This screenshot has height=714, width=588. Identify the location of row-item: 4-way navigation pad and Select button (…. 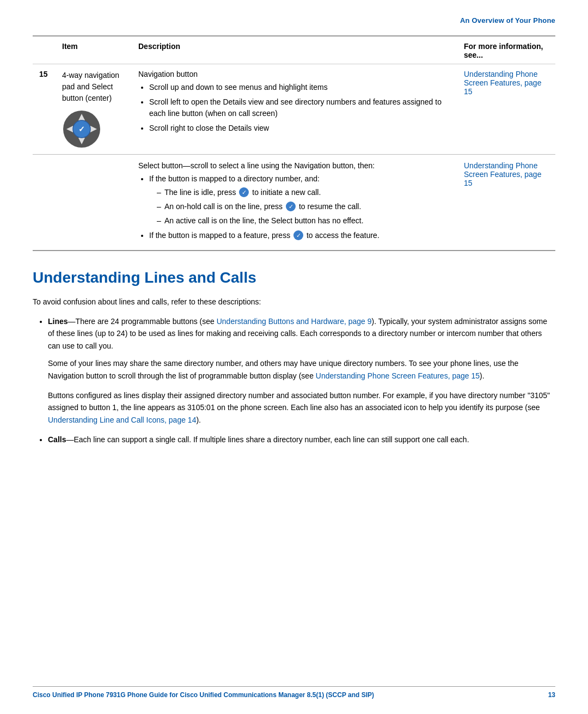
(94, 109).